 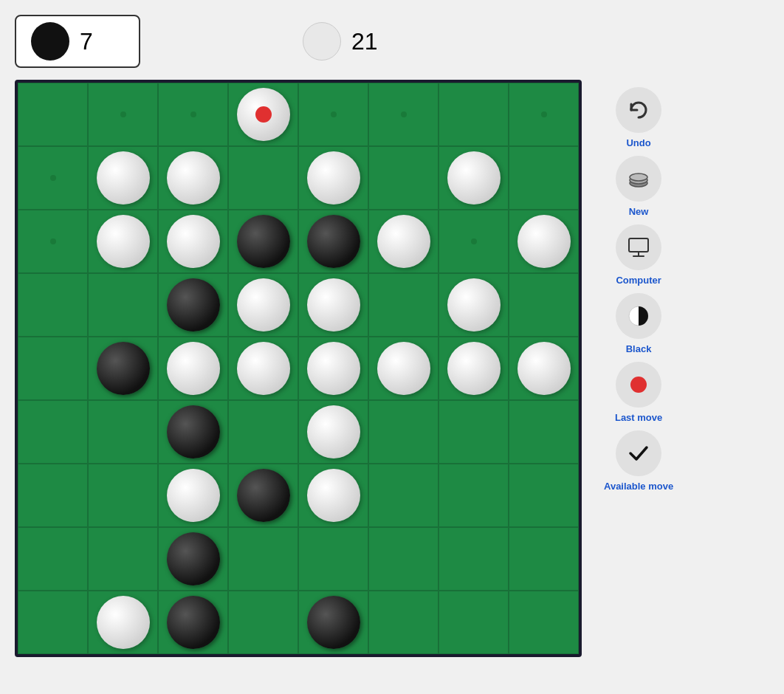 What do you see at coordinates (639, 461) in the screenshot?
I see `available-move-button: Available move` at bounding box center [639, 461].